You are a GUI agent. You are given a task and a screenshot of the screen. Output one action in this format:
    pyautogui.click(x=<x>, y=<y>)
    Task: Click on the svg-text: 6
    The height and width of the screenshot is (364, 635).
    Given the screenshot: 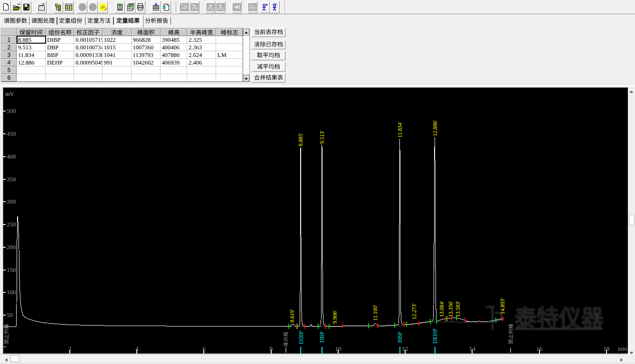 What is the action you would take?
    pyautogui.click(x=204, y=348)
    